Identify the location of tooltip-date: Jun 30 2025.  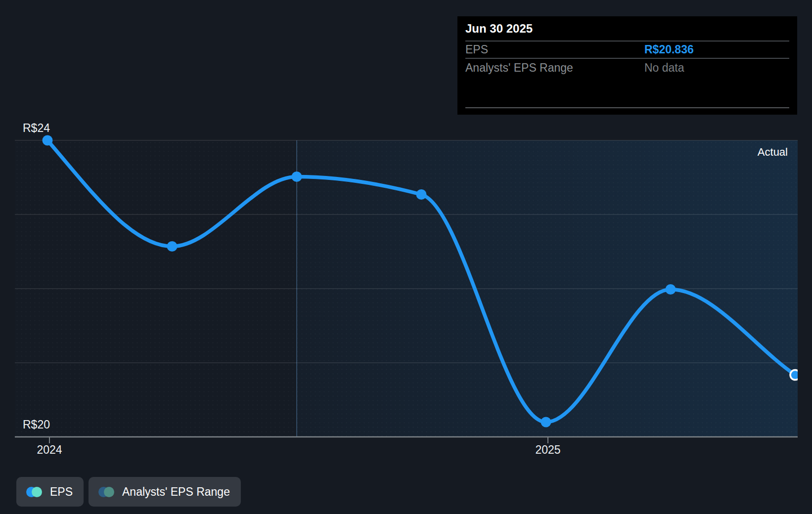
(627, 29).